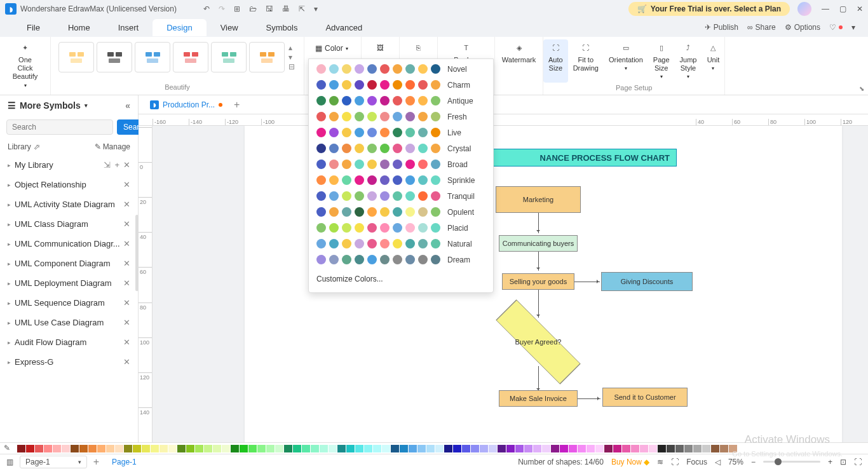 The image size is (868, 469). I want to click on preset-down-icon: ▾, so click(292, 57).